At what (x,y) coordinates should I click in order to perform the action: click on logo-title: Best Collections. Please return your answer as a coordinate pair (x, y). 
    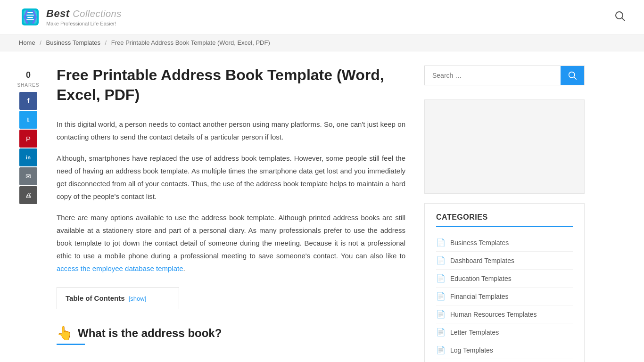
    Looking at the image, I should click on (84, 14).